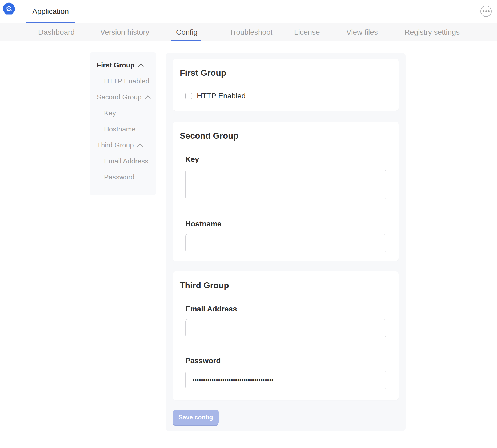  I want to click on key-field: Key, so click(286, 178).